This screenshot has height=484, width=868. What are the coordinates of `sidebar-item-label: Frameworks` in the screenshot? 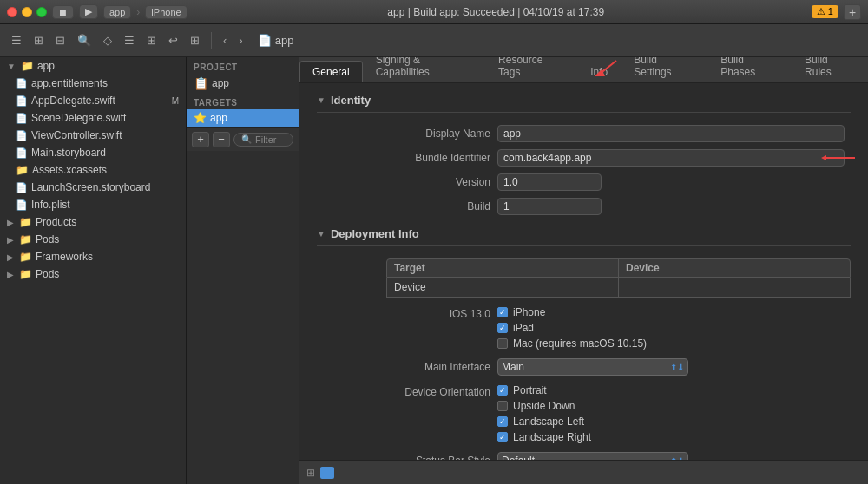 It's located at (64, 257).